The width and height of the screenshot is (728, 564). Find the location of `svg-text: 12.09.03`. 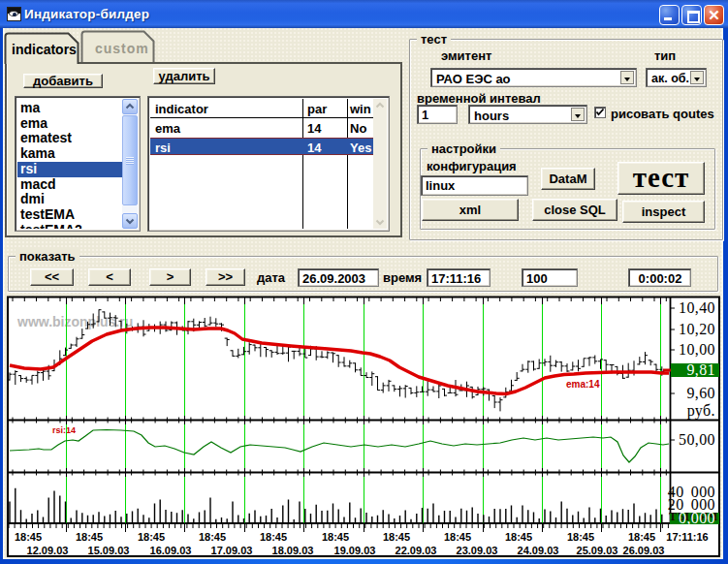

svg-text: 12.09.03 is located at coordinates (48, 550).